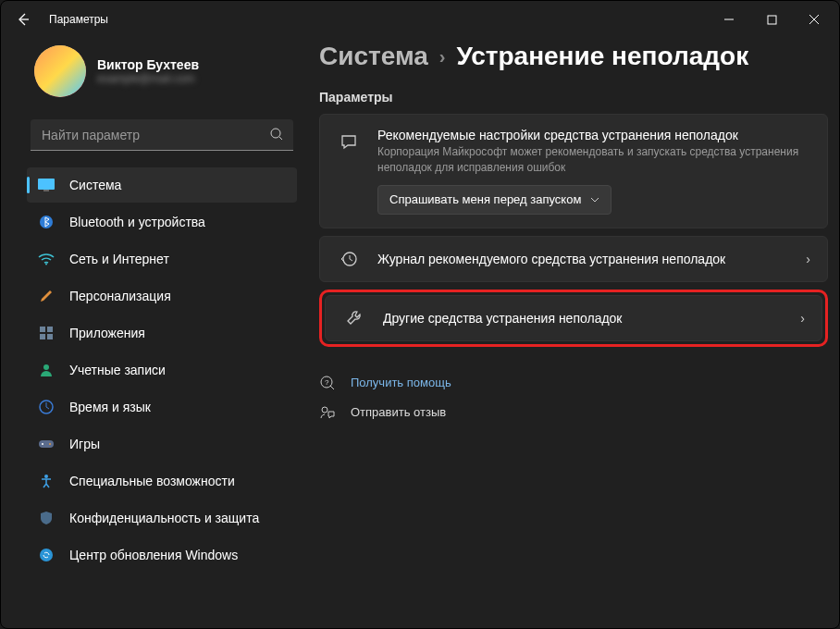 The image size is (840, 629). I want to click on chevron-down-icon, so click(595, 200).